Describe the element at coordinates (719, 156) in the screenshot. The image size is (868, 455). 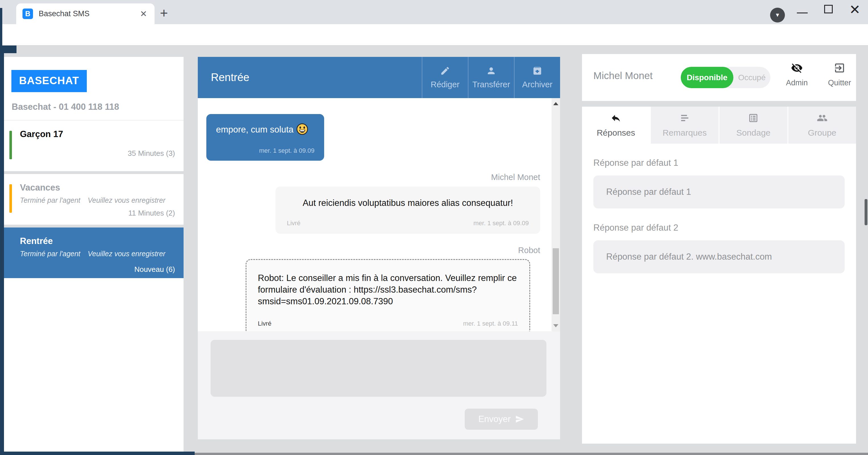
I see `default-response-1-label: Réponse par défaut 1` at that location.